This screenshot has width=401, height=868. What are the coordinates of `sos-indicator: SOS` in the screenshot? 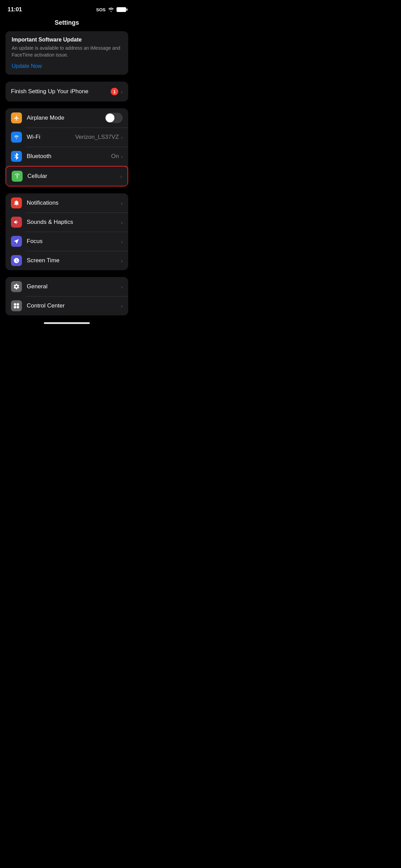 It's located at (101, 10).